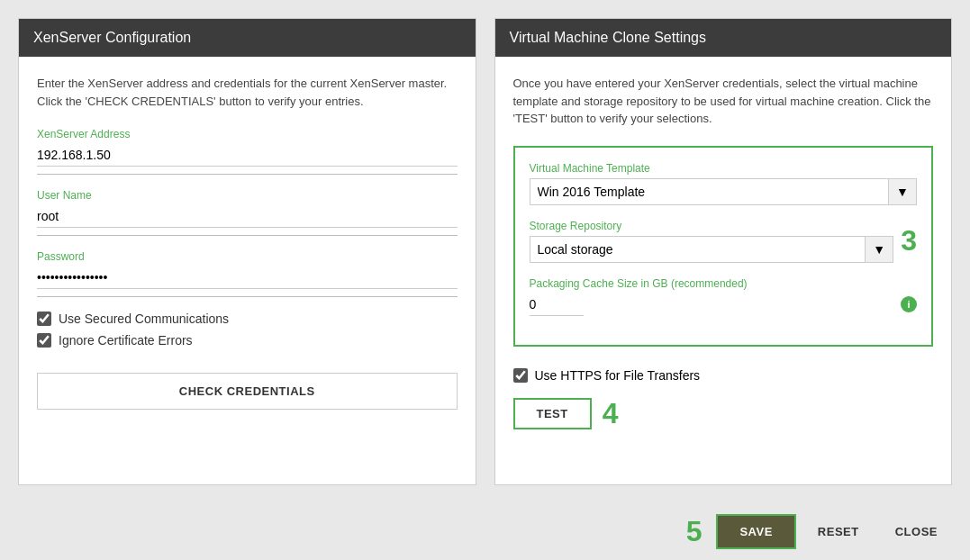  I want to click on storage-label: Storage Repository, so click(712, 226).